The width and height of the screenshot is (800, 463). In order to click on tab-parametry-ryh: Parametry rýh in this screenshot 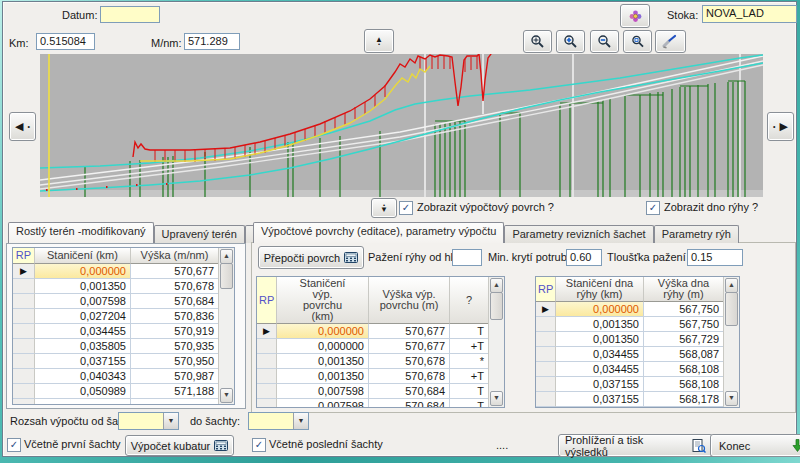, I will do `click(696, 234)`.